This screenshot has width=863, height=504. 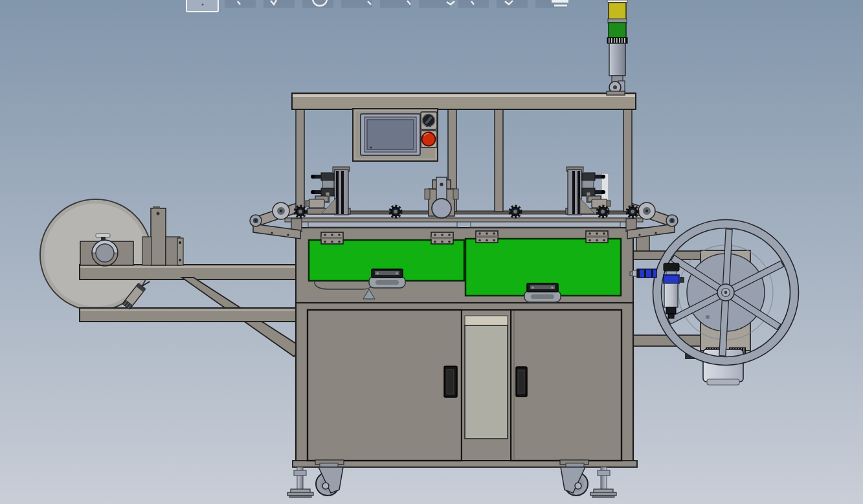 I want to click on tower-green-light, so click(x=618, y=30).